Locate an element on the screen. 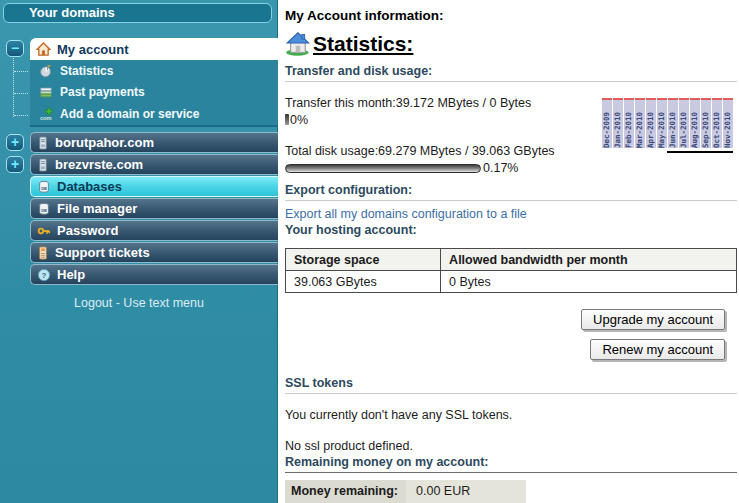  monthly-transfer-chart: Dec-2009 Jan-2010 Feb-2010 Mar-2010 Apr-… is located at coordinates (667, 136).